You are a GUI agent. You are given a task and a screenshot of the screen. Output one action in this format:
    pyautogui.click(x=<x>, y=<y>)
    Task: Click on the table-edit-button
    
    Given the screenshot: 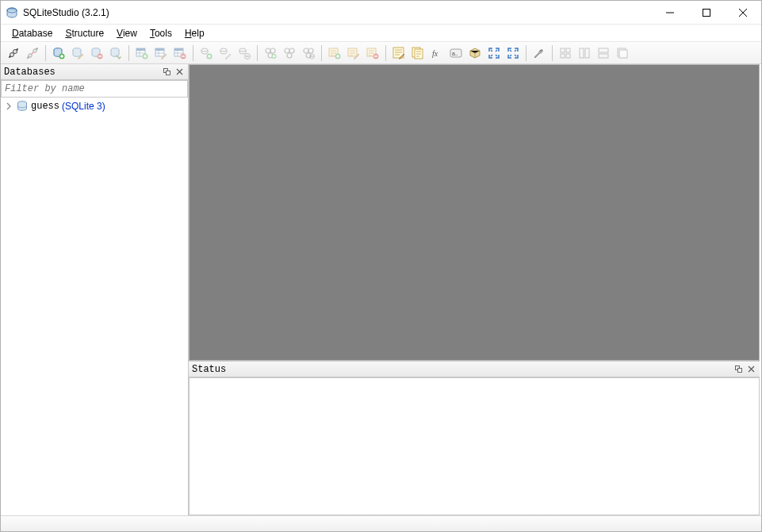 What is the action you would take?
    pyautogui.click(x=161, y=53)
    